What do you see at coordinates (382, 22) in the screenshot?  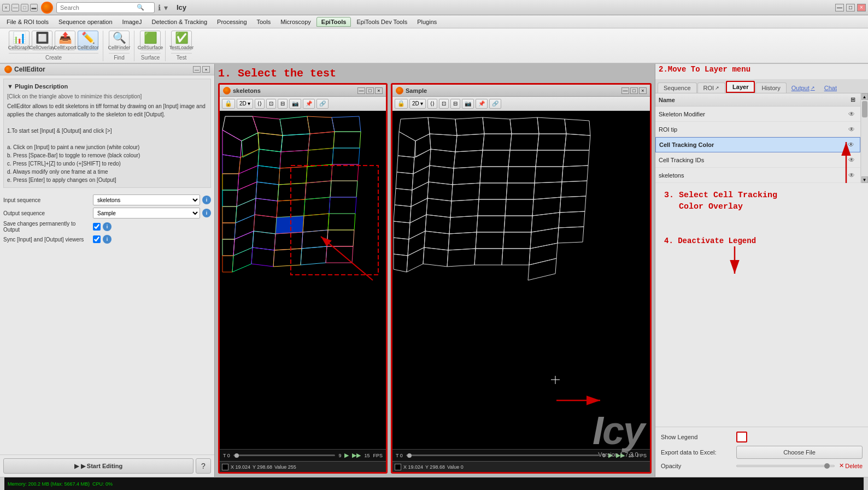 I see `menu-epitools-dev: EpiTools Dev Tools` at bounding box center [382, 22].